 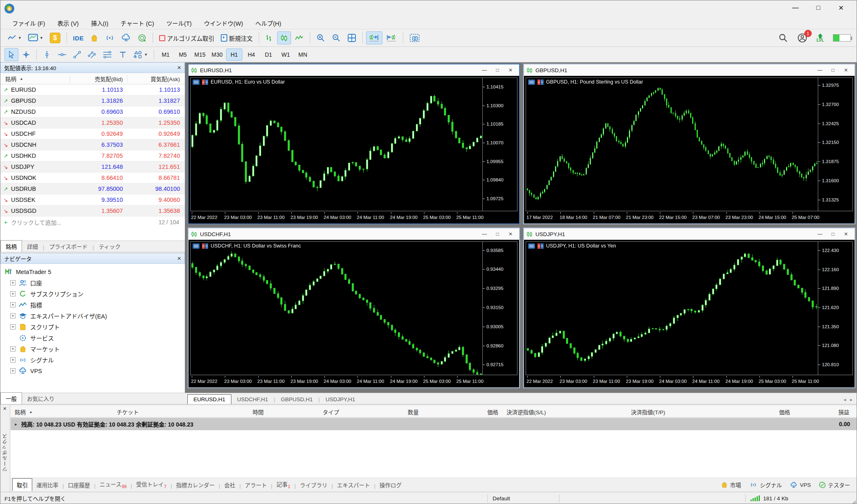 I want to click on collapse-arrow-icon: ▸, so click(x=16, y=424).